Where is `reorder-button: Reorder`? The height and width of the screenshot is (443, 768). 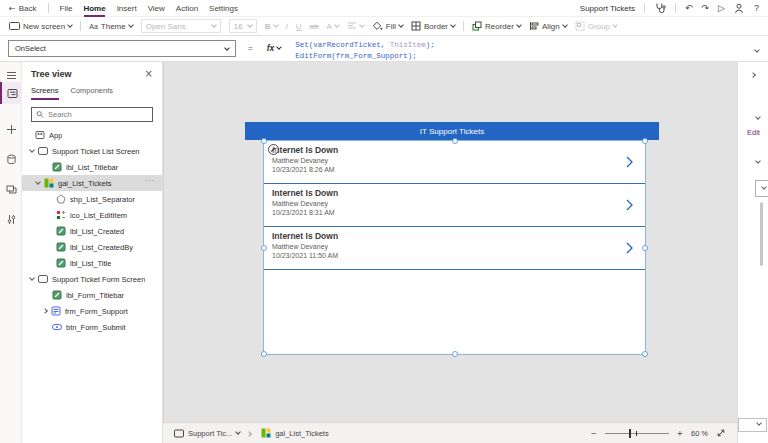
reorder-button: Reorder is located at coordinates (496, 26).